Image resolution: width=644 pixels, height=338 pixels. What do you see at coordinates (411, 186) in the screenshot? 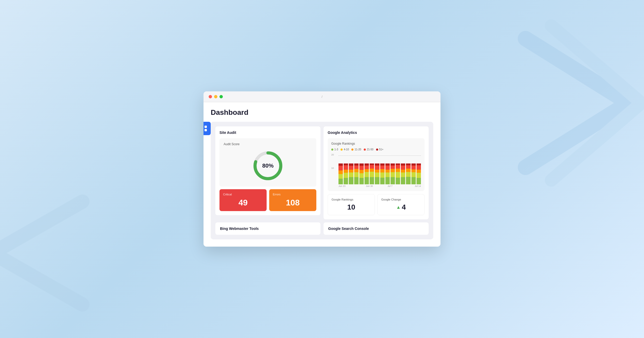
I see `x-label-jul14: Jul 14` at bounding box center [411, 186].